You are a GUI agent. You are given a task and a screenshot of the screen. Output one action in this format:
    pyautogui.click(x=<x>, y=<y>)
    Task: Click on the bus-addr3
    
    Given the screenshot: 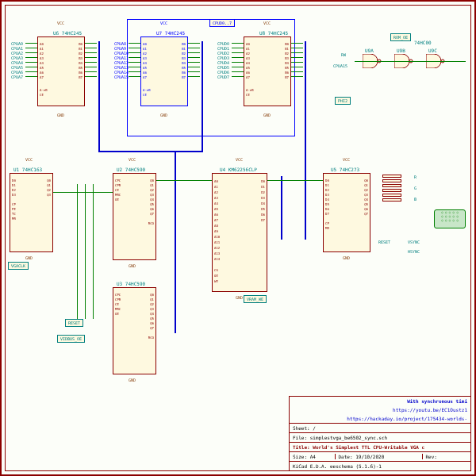 What is the action you would take?
    pyautogui.click(x=175, y=242)
    